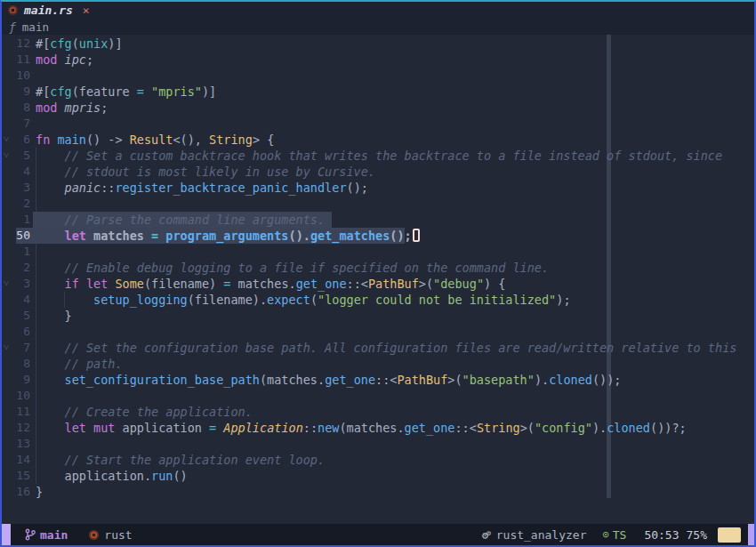  I want to click on line-content: mod mpris;, so click(395, 108).